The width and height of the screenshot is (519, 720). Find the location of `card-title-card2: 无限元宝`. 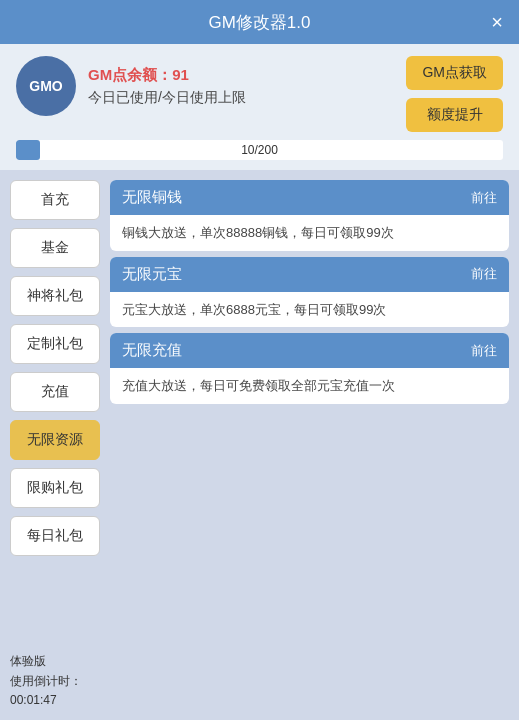

card-title-card2: 无限元宝 is located at coordinates (152, 274).